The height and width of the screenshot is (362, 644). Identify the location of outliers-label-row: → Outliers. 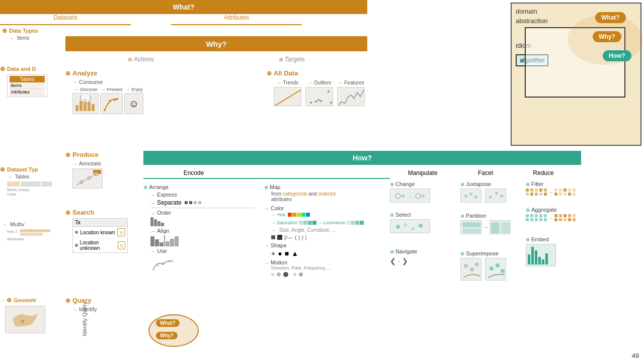
(319, 82).